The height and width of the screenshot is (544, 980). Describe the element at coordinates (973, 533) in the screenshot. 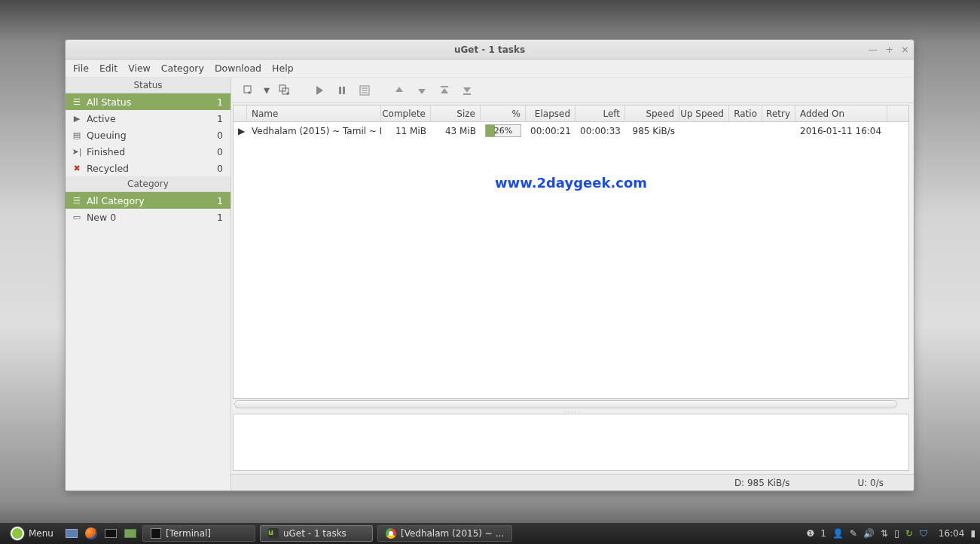

I see `tray-menu-icon: ▮` at that location.